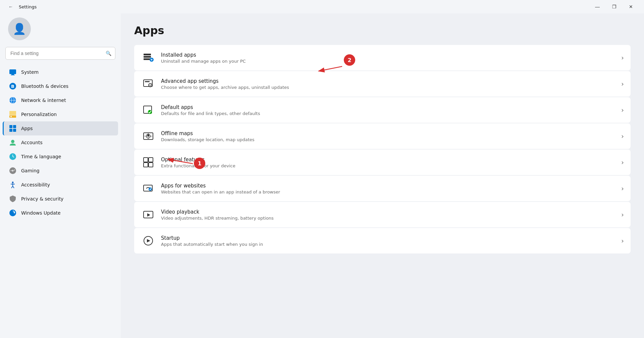 The height and width of the screenshot is (338, 644). Describe the element at coordinates (13, 213) in the screenshot. I see `windowsupdate-icon` at that location.